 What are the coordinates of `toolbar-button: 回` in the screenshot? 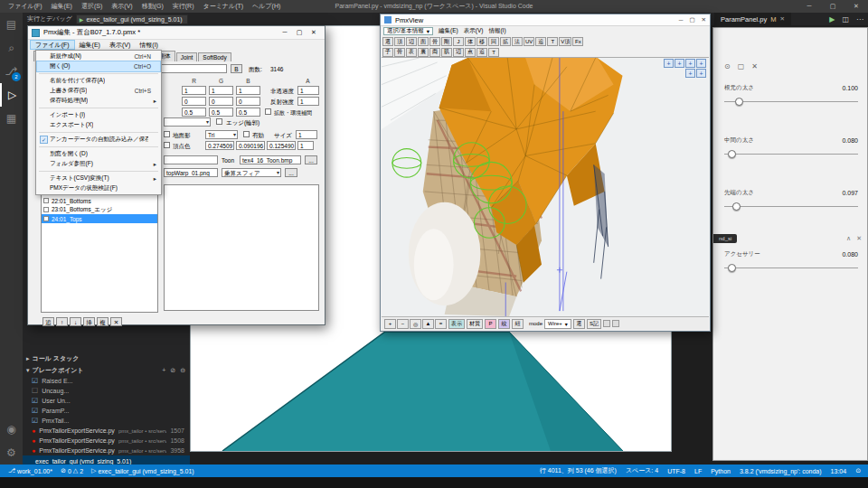 It's located at (494, 42).